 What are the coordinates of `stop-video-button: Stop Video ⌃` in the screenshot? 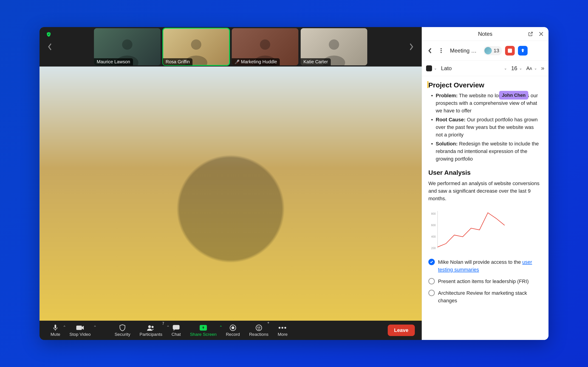 It's located at (80, 330).